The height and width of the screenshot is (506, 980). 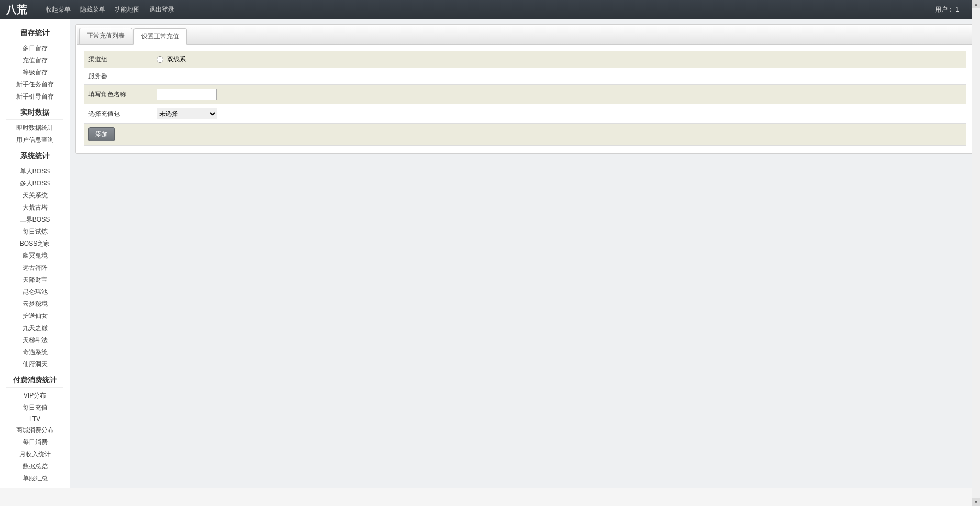 I want to click on role-name-input, so click(x=186, y=94).